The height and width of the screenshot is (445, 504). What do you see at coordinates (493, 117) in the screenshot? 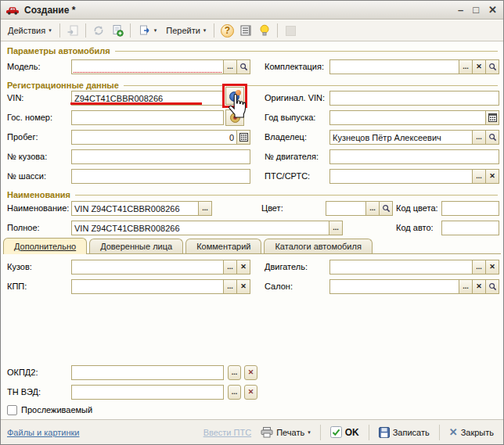
I see `year-calendar-button` at bounding box center [493, 117].